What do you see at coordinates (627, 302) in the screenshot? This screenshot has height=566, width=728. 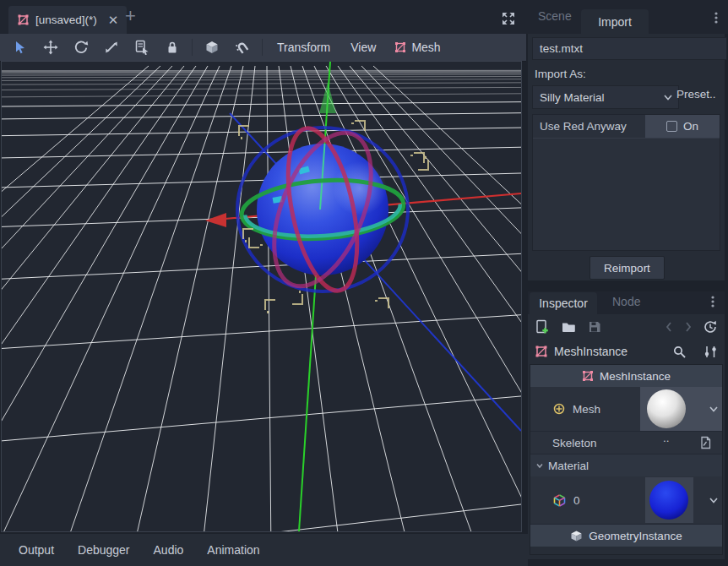 I see `inspector-tab-bar: Inspector Node` at bounding box center [627, 302].